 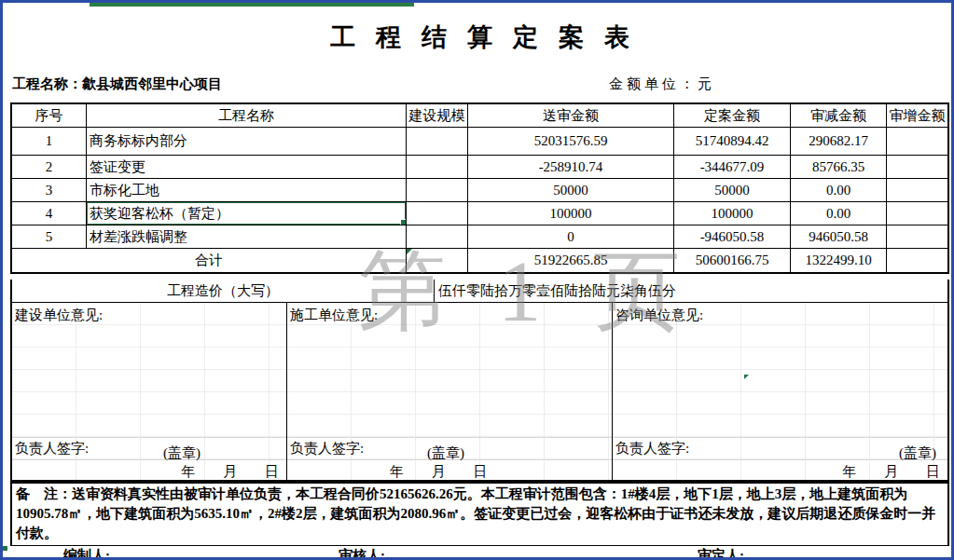 What do you see at coordinates (449, 391) in the screenshot?
I see `opinion-box-contractor-unit: 施工单位意见: 负责人签字: (盖章) 年 月 日` at bounding box center [449, 391].